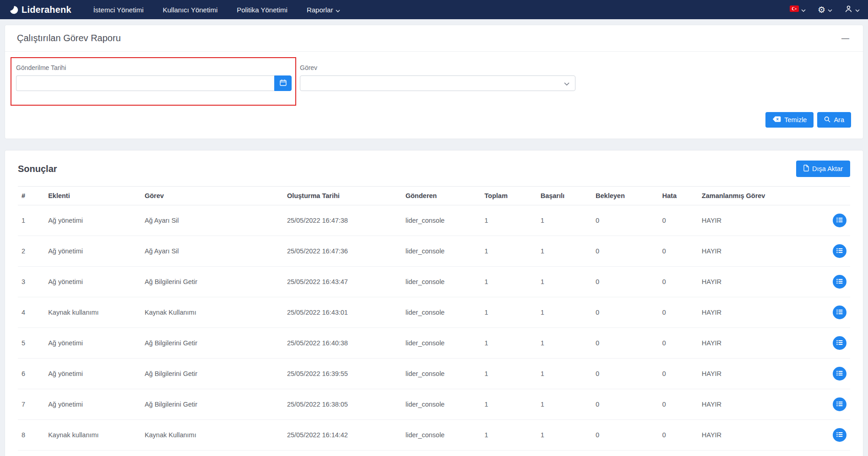  What do you see at coordinates (823, 169) in the screenshot?
I see `export-button: Dışa Aktar` at bounding box center [823, 169].